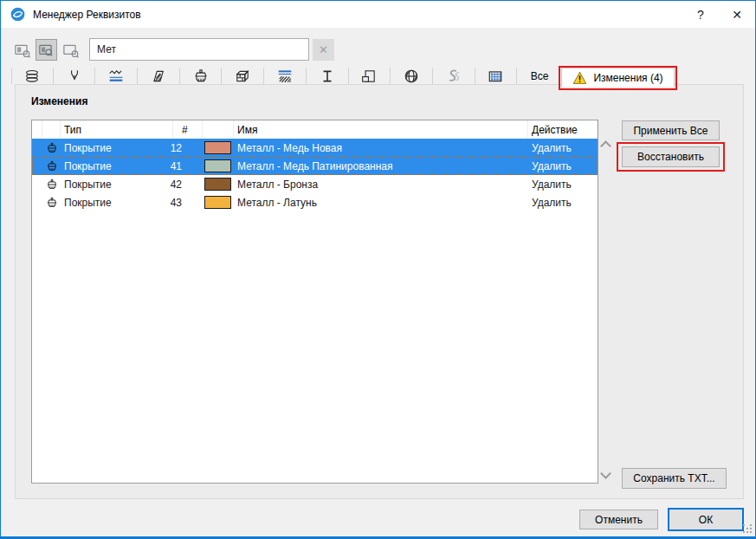 This screenshot has height=539, width=756. Describe the element at coordinates (324, 50) in the screenshot. I see `clear-search-icon: ✕` at that location.